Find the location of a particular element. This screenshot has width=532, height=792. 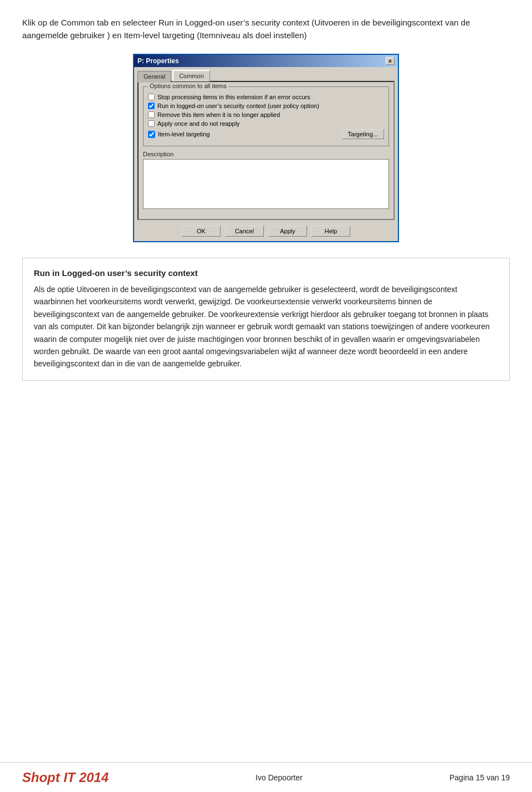

ok-button: OK is located at coordinates (201, 231).